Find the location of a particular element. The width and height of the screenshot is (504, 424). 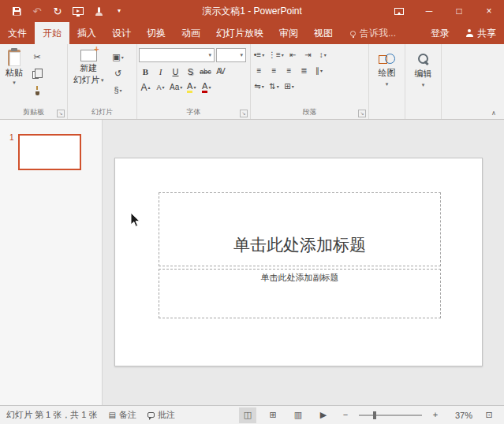

align-right-button: ≡ is located at coordinates (289, 71).